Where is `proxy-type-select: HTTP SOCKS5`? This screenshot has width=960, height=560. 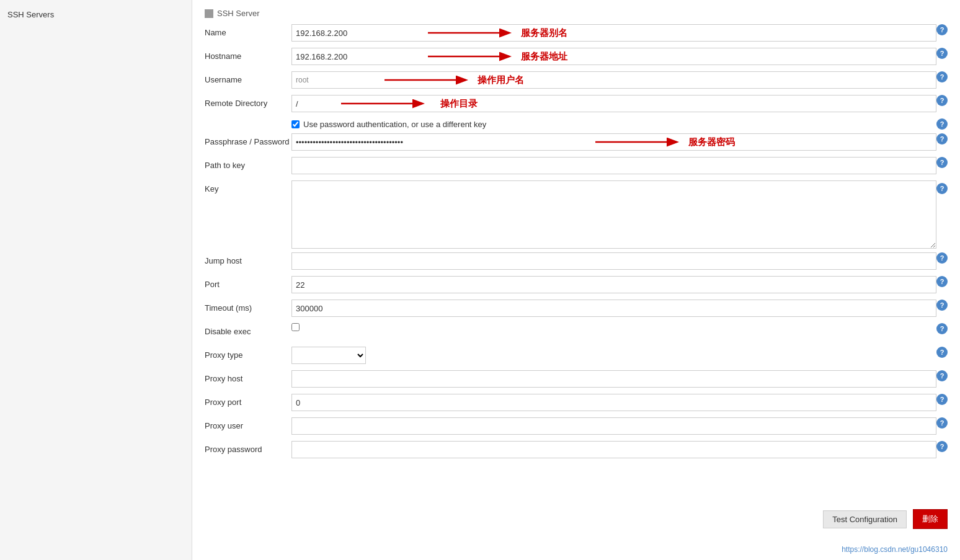
proxy-type-select: HTTP SOCKS5 is located at coordinates (329, 355).